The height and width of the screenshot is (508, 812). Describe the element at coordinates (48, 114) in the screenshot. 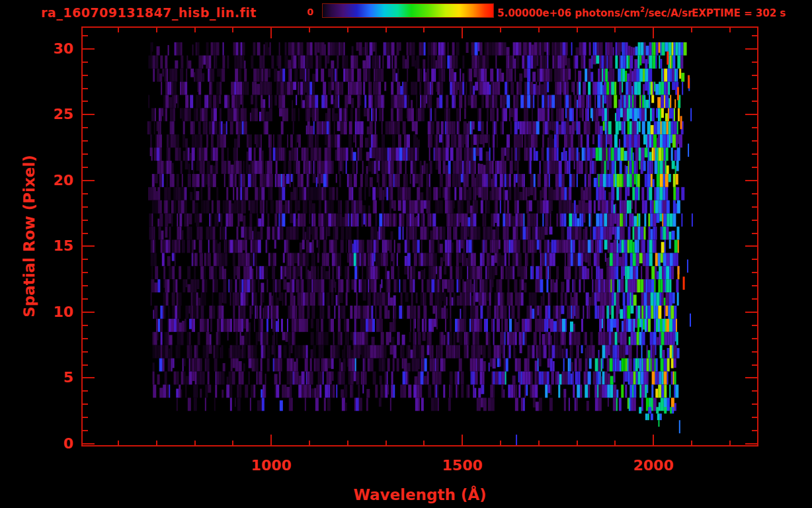

I see `y-tick-label: 25` at that location.